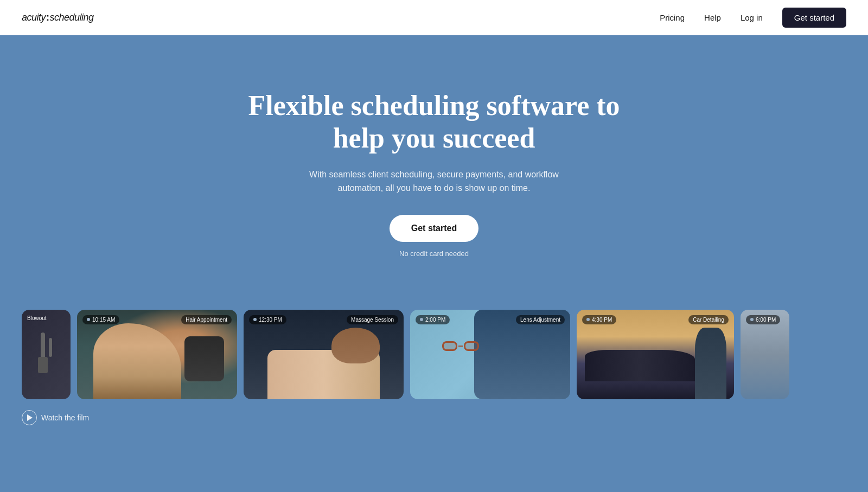 The height and width of the screenshot is (492, 868). What do you see at coordinates (372, 320) in the screenshot?
I see `massage-type-label: Massage Session` at bounding box center [372, 320].